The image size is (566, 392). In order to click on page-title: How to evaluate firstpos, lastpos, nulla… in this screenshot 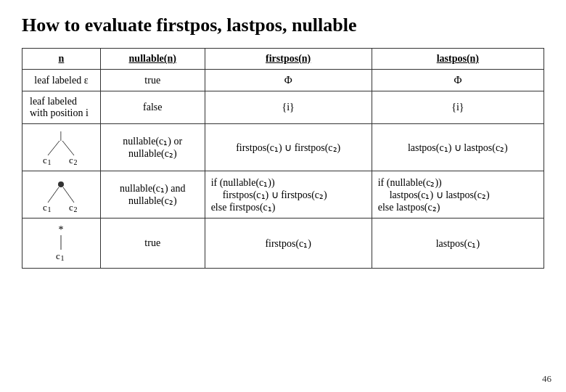, I will do `click(283, 25)`.